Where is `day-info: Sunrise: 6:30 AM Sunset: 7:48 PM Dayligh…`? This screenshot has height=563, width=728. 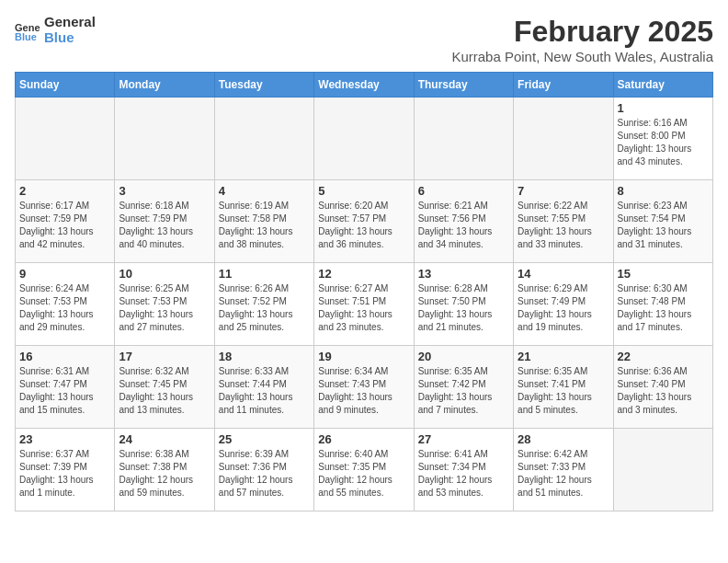 day-info: Sunrise: 6:30 AM Sunset: 7:48 PM Dayligh… is located at coordinates (664, 308).